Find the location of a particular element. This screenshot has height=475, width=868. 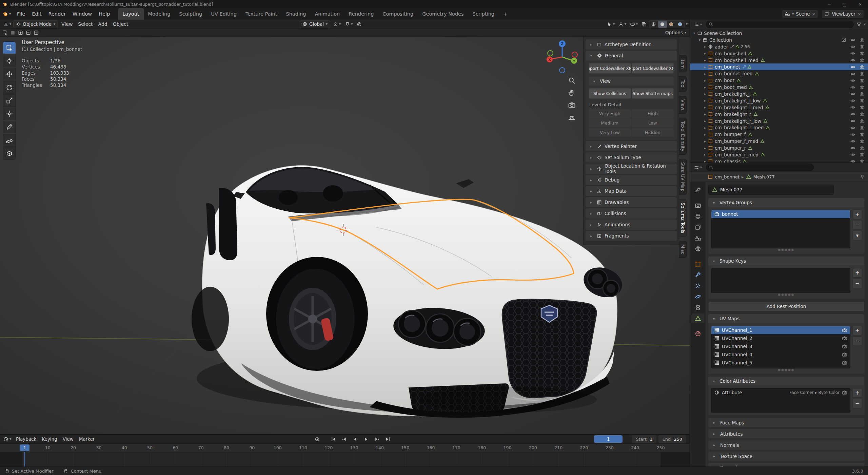

shading-wireframe-button is located at coordinates (654, 24).